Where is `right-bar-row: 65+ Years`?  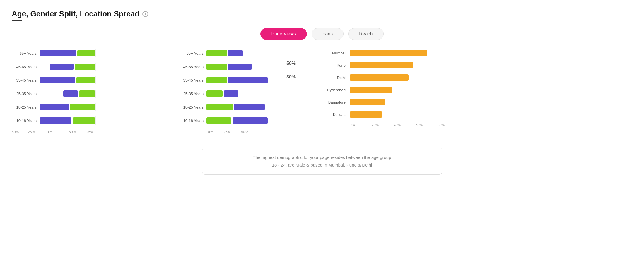 right-bar-row: 65+ Years is located at coordinates (225, 53).